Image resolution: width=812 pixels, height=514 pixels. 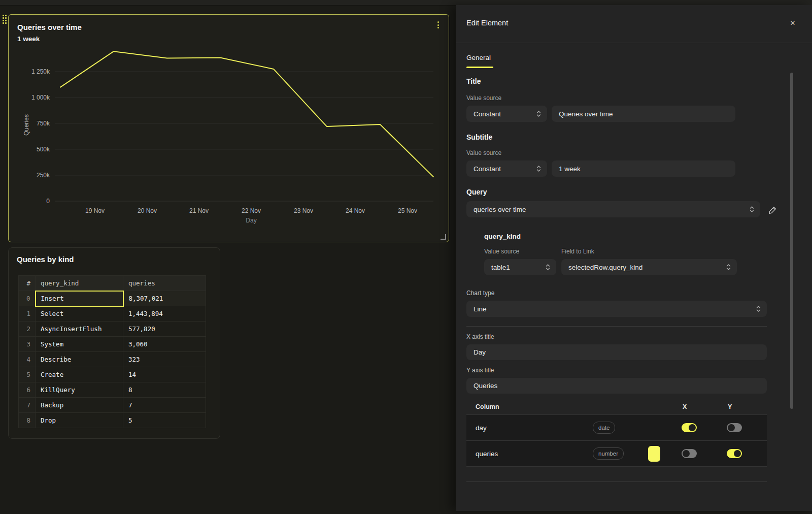 What do you see at coordinates (95, 211) in the screenshot?
I see `x-tick-label: 19 Nov` at bounding box center [95, 211].